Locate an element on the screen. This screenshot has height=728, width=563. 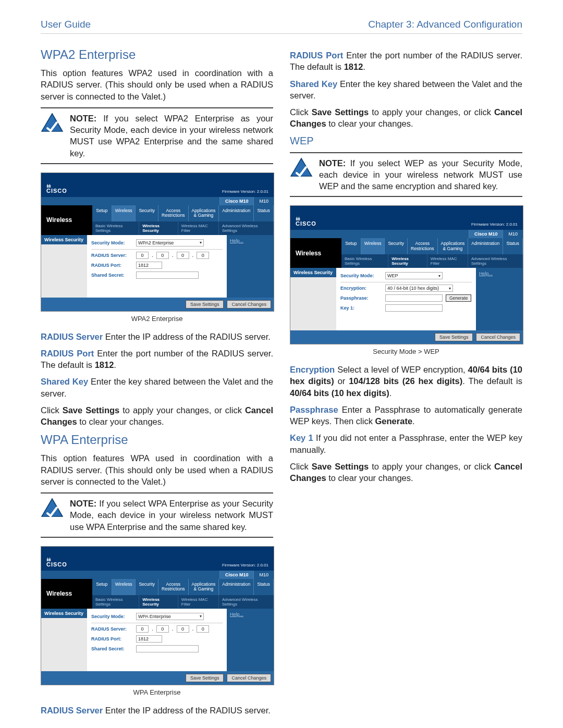
cisco-logo: ılıılı CISCO is located at coordinates (57, 563).